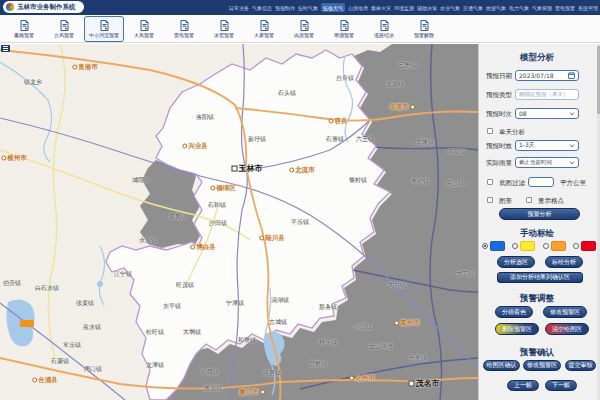 The width and height of the screenshot is (600, 400). I want to click on warning-analyze-button: 预警分析, so click(540, 214).